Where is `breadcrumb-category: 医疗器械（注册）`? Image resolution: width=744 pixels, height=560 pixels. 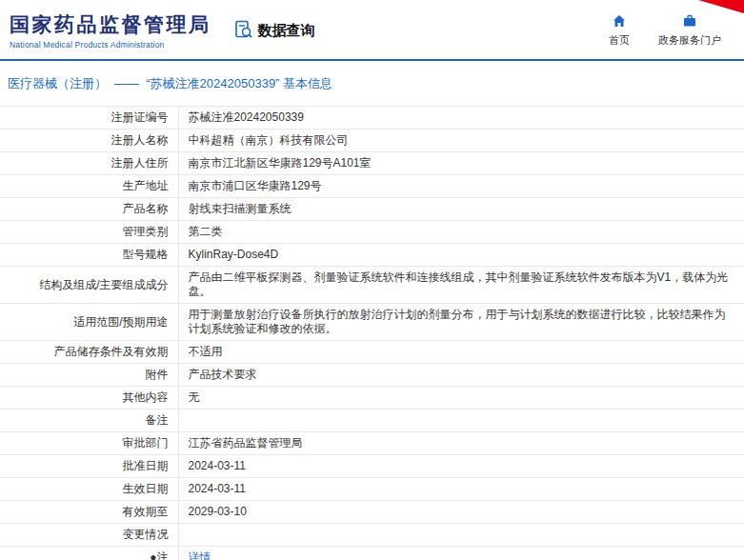 breadcrumb-category: 医疗器械（注册） is located at coordinates (57, 84).